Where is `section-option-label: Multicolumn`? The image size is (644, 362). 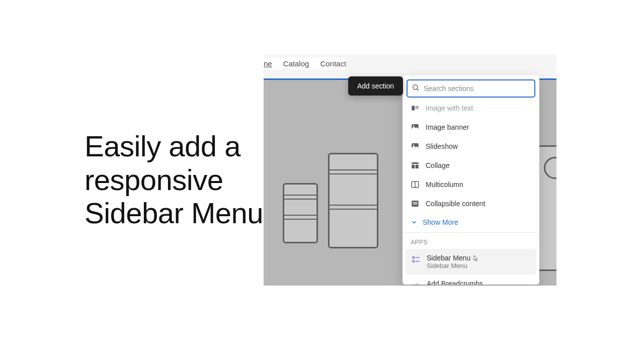 section-option-label: Multicolumn is located at coordinates (445, 185).